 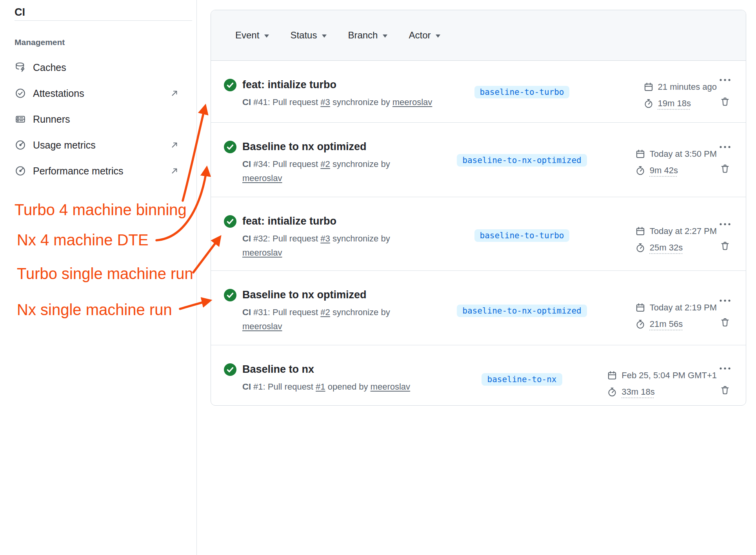 I want to click on run-duration: 21m 56s, so click(x=666, y=324).